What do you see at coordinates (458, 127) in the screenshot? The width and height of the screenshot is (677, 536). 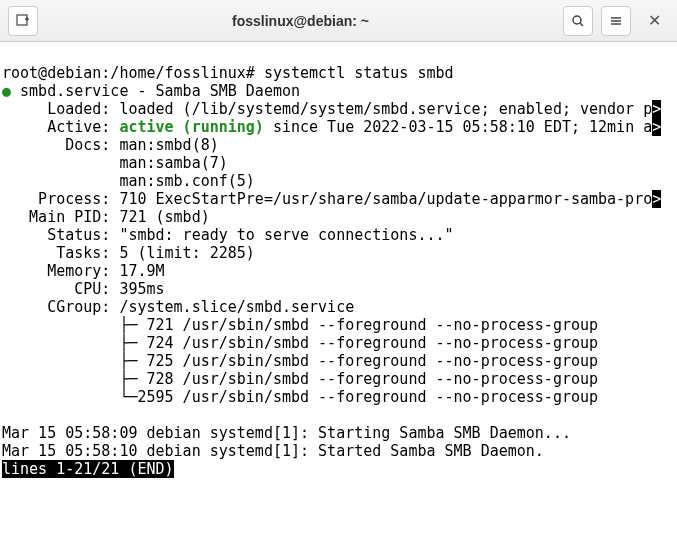 I see `active-rest: since Tue 2022-03-15 05:58:10 EDT; 12min…` at bounding box center [458, 127].